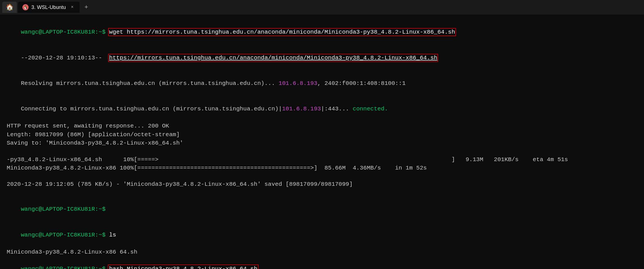  I want to click on terminal-line: Connecting to mirrors.tuna.tsinghua.edu.…, so click(322, 109).